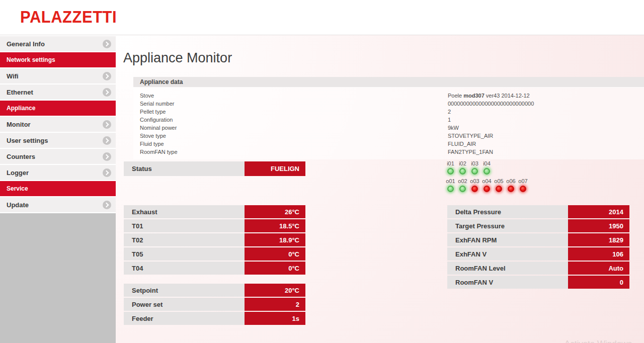  I want to click on sidebar-item-network-settings: Network settings, so click(58, 60).